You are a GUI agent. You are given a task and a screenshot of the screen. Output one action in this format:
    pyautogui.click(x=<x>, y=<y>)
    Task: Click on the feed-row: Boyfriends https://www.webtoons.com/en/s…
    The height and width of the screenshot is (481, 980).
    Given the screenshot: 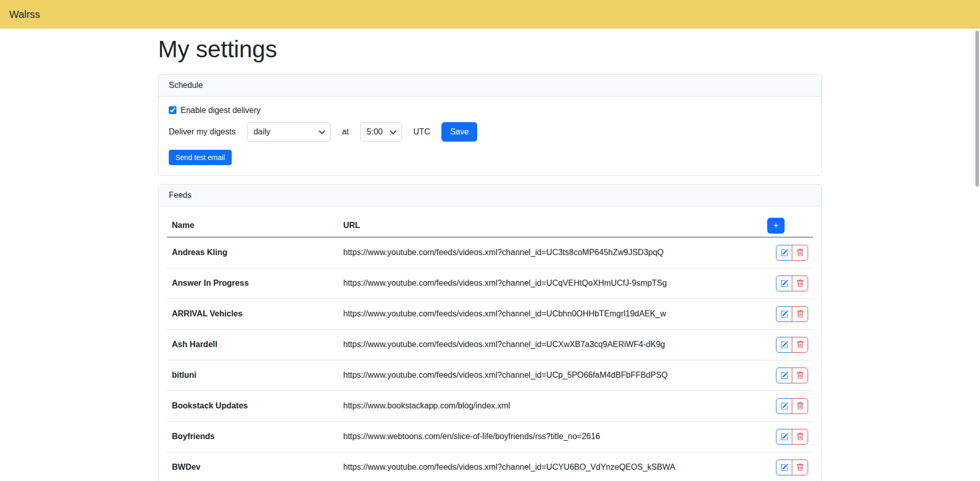 What is the action you would take?
    pyautogui.click(x=490, y=437)
    